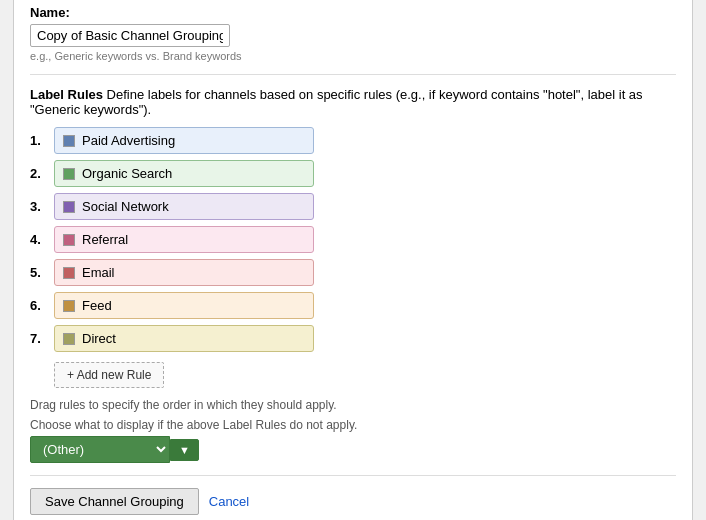 This screenshot has width=706, height=520. What do you see at coordinates (353, 425) in the screenshot?
I see `choose-label: Choose what to display if the above Labe…` at bounding box center [353, 425].